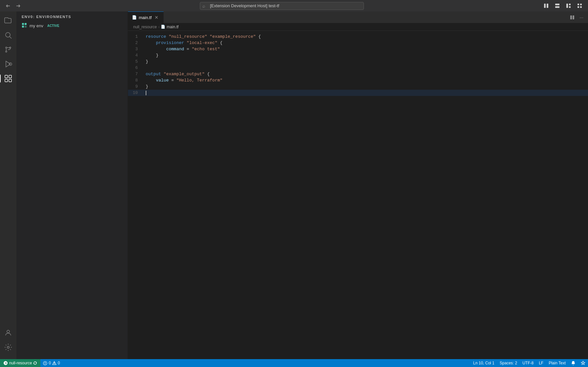  What do you see at coordinates (136, 37) in the screenshot?
I see `line-num-1: 1` at bounding box center [136, 37].